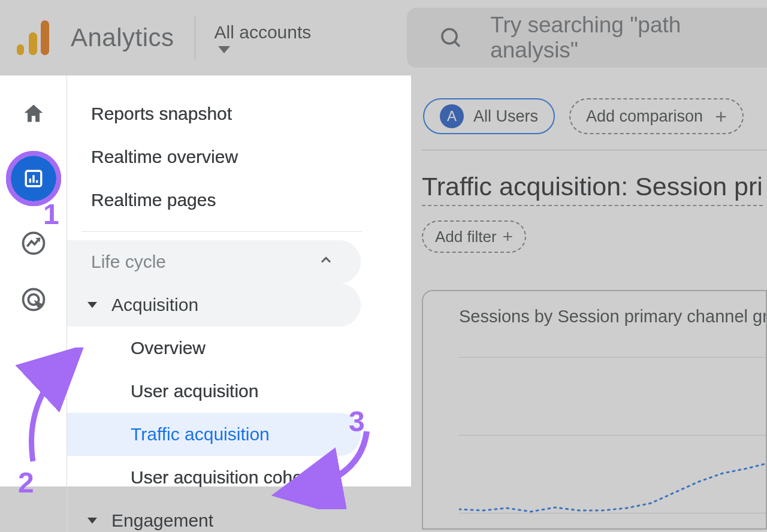 This screenshot has width=767, height=532. What do you see at coordinates (506, 116) in the screenshot?
I see `chip-all-users-label: All Users` at bounding box center [506, 116].